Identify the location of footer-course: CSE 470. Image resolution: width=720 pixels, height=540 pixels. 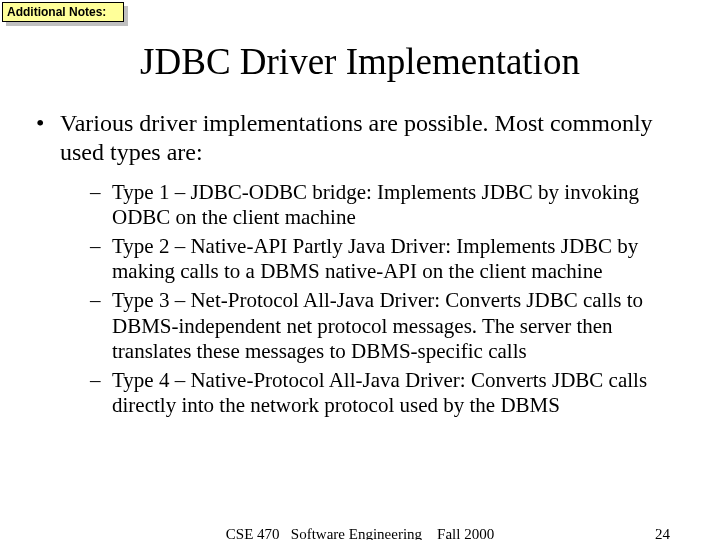
(253, 533).